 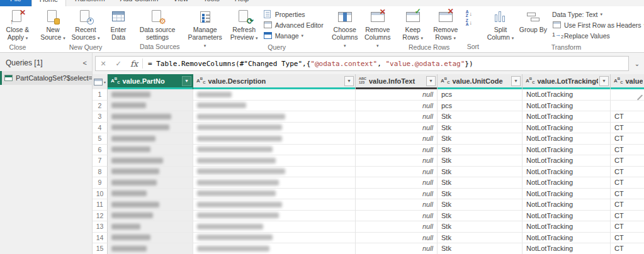 What do you see at coordinates (103, 64) in the screenshot?
I see `cancel-formula-icon: ✕` at bounding box center [103, 64].